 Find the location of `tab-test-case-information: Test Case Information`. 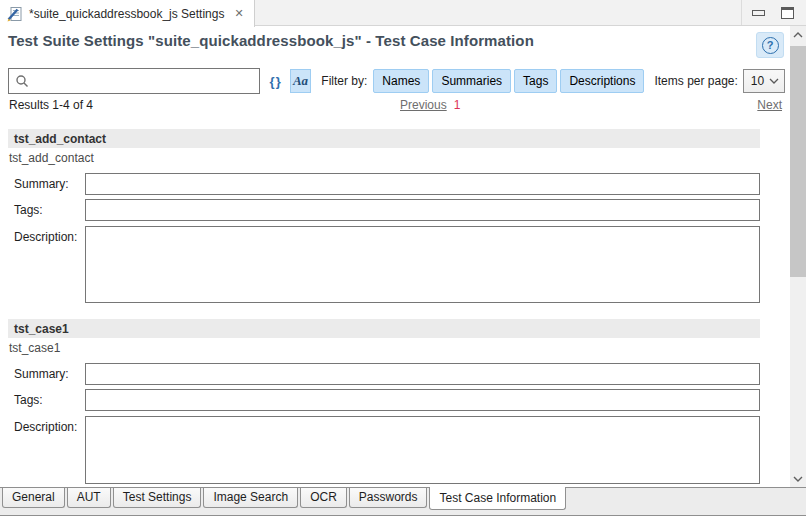

tab-test-case-information: Test Case Information is located at coordinates (498, 498).